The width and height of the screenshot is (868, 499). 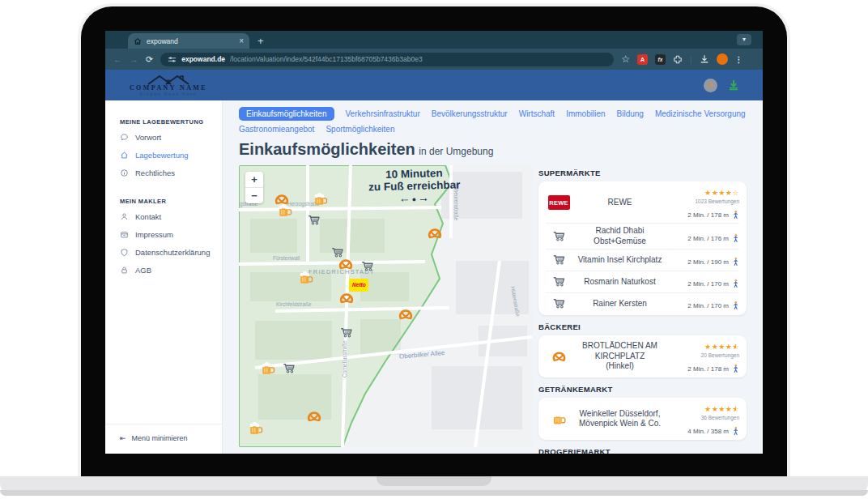 What do you see at coordinates (171, 138) in the screenshot?
I see `sidebar-item-vorwort: Vorwort` at bounding box center [171, 138].